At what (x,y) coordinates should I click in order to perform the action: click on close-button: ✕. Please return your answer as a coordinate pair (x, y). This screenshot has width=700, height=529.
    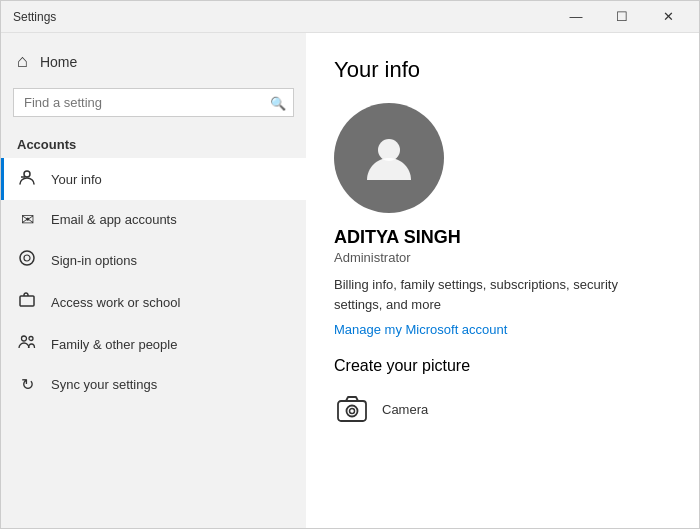
    Looking at the image, I should click on (668, 17).